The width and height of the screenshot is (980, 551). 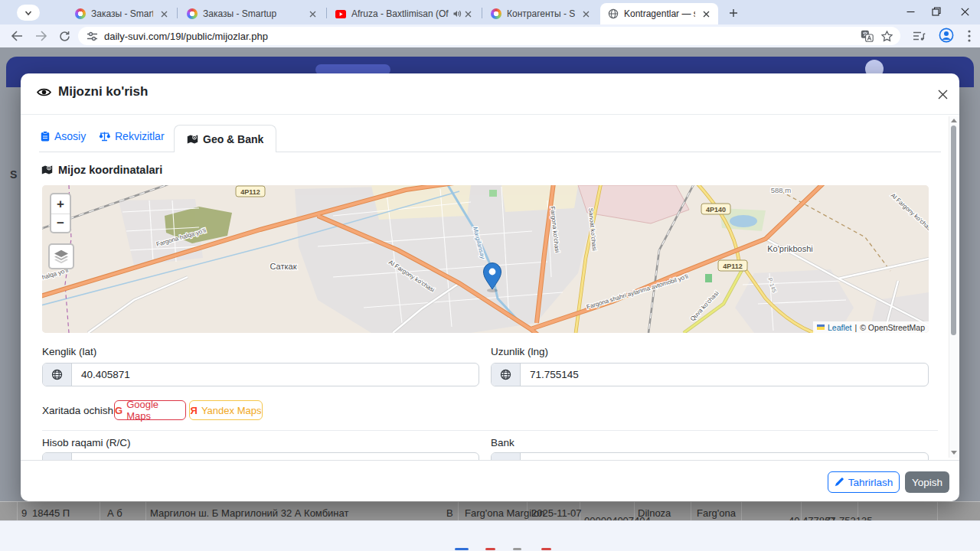 I want to click on row-flag: В, so click(x=450, y=513).